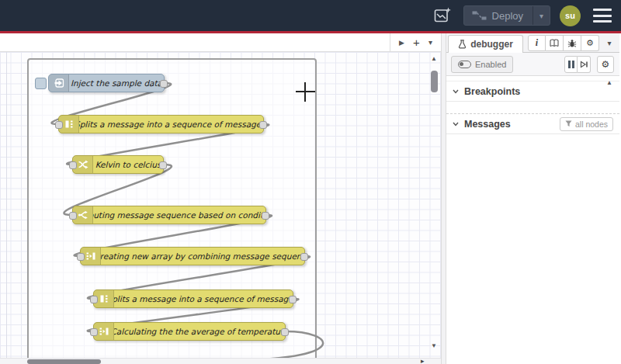 This screenshot has height=364, width=621. What do you see at coordinates (584, 64) in the screenshot?
I see `step-icon` at bounding box center [584, 64].